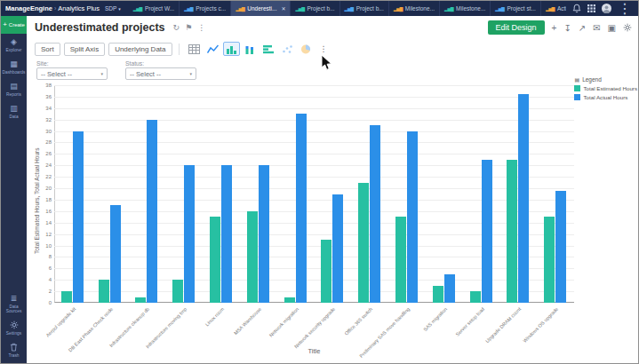 This screenshot has width=639, height=364. I want to click on explorer-icon: ◈, so click(14, 42).